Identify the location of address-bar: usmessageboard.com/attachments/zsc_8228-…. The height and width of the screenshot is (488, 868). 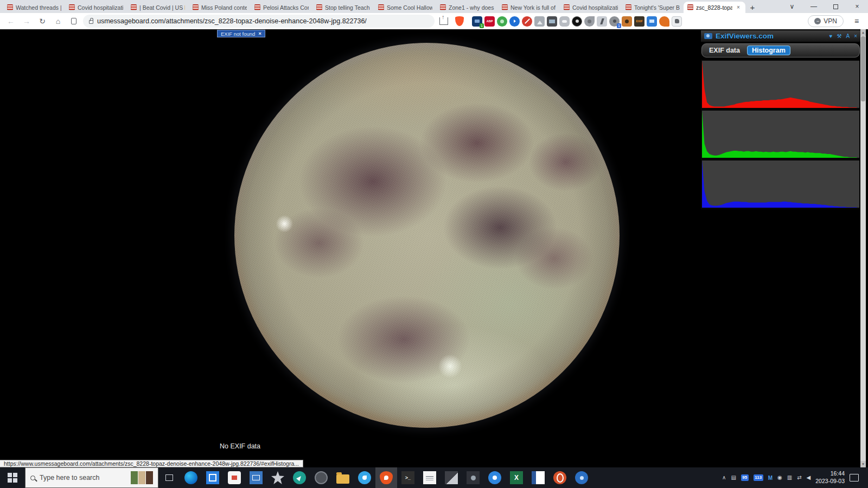
(259, 21).